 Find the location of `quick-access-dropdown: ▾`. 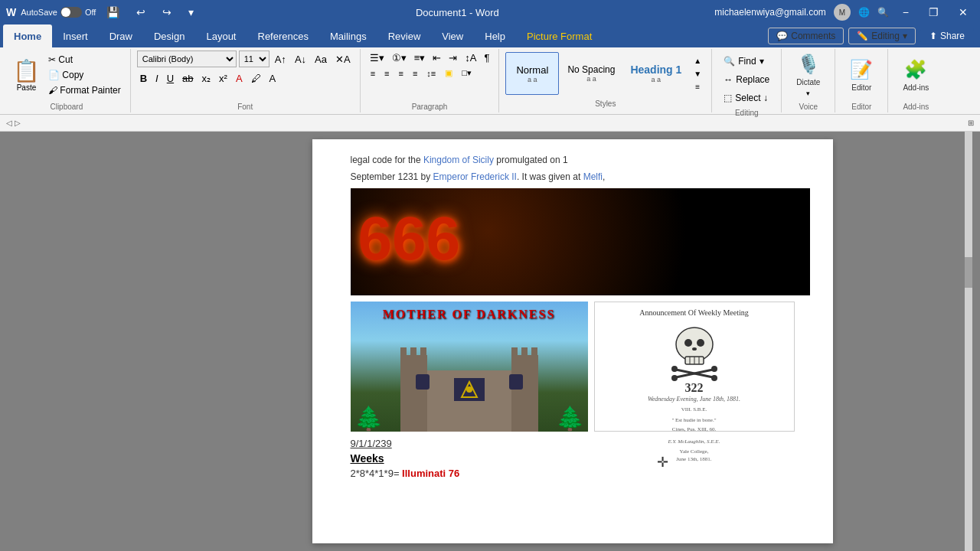

quick-access-dropdown: ▾ is located at coordinates (191, 12).